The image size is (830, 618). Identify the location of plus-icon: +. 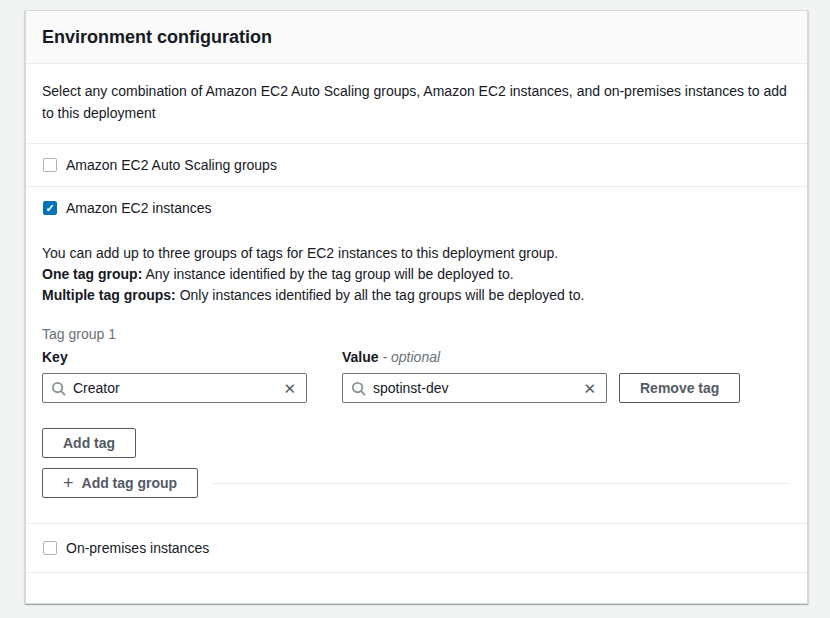
(68, 483).